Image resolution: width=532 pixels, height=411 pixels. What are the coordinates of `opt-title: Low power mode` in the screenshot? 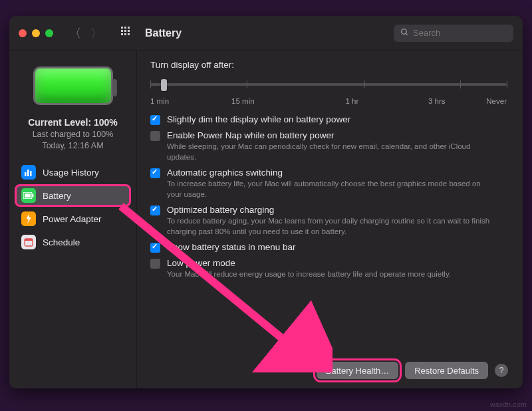 It's located at (309, 263).